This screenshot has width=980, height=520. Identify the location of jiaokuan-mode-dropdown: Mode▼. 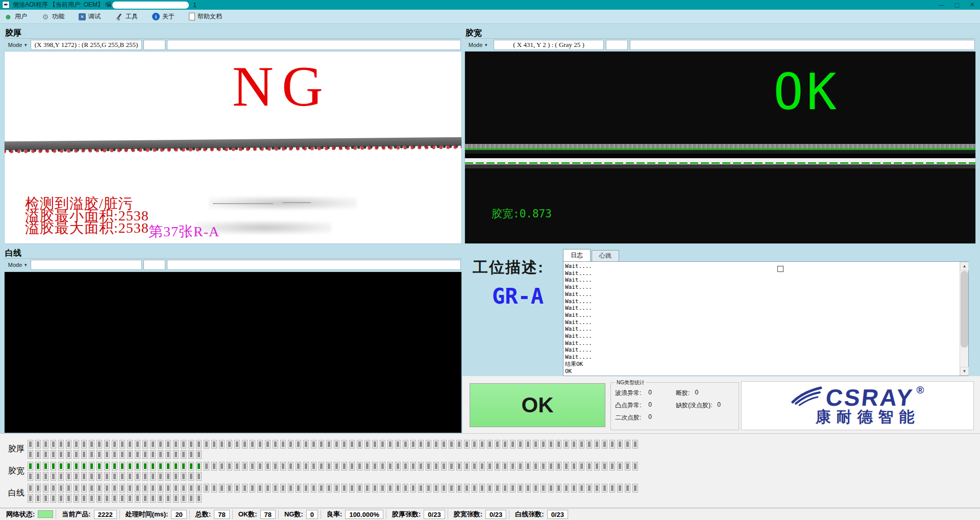
(478, 45).